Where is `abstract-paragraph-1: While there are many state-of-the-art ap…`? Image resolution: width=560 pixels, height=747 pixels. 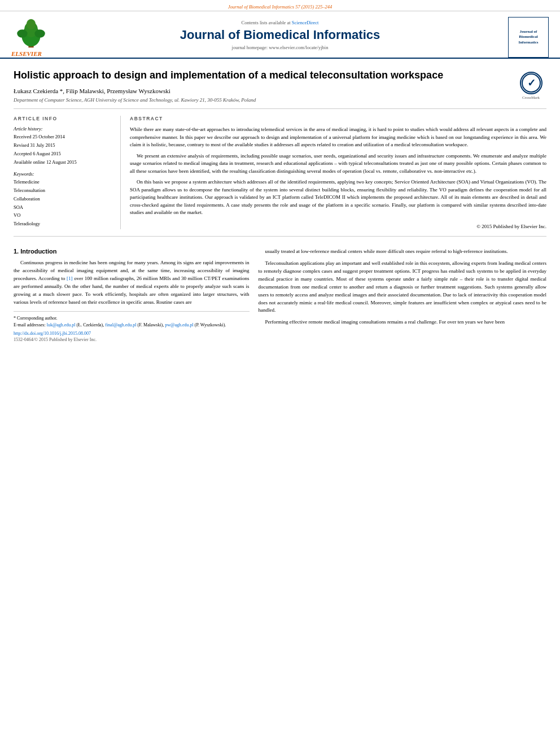
abstract-paragraph-1: While there are many state-of-the-art ap… is located at coordinates (338, 138).